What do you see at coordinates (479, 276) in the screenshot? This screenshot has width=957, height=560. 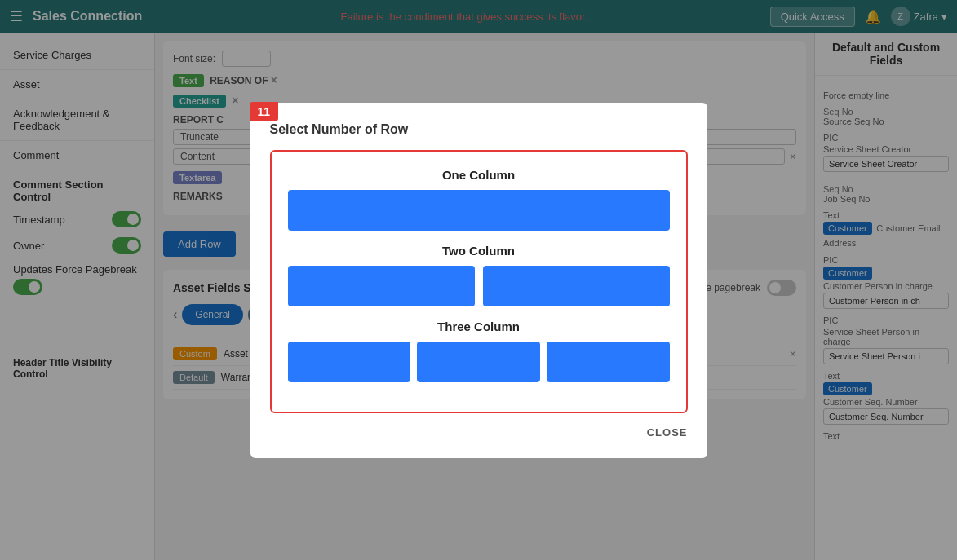 I see `two-column-option: Two Column` at bounding box center [479, 276].